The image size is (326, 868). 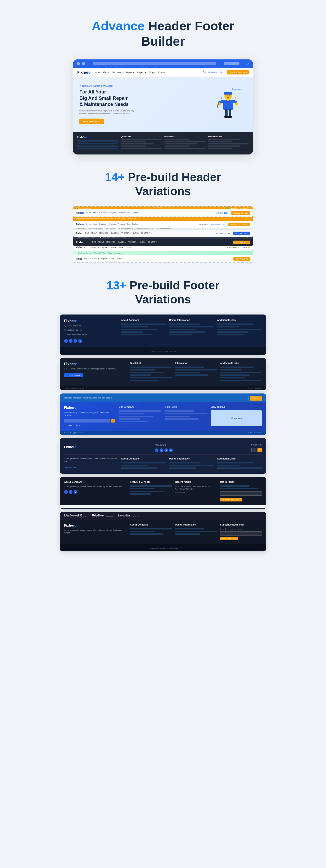 What do you see at coordinates (96, 364) in the screenshot?
I see `fv2-logo: Fixhero` at bounding box center [96, 364].